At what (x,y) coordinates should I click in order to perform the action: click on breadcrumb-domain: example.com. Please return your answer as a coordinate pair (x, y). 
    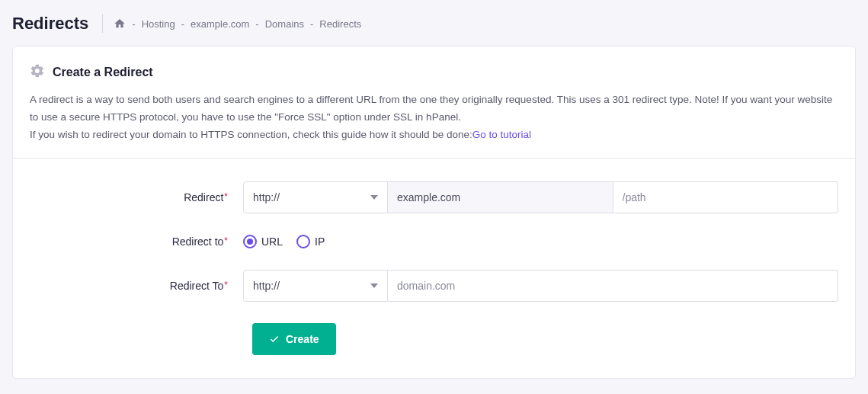
    Looking at the image, I should click on (219, 24).